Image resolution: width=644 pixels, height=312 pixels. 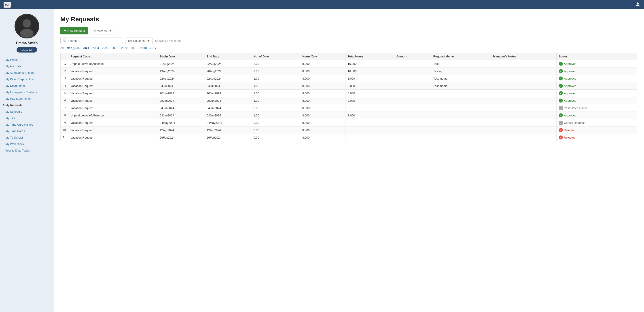 I want to click on col-header-begin-date: Begin Date, so click(x=181, y=56).